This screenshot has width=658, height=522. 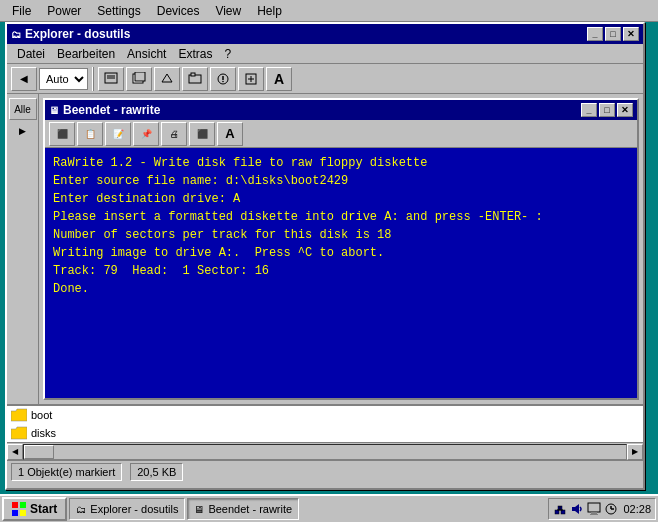 I want to click on toolbar-btn3, so click(x=167, y=79).